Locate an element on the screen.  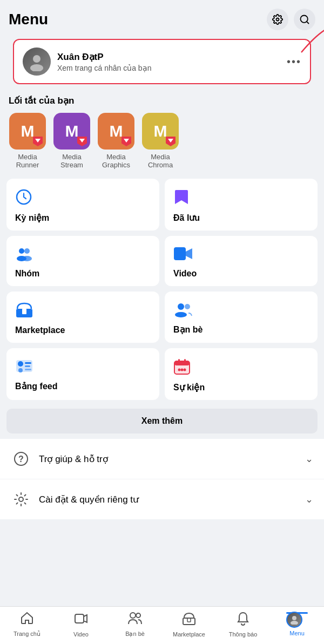
notifications-nav: Thông báo is located at coordinates (243, 625).